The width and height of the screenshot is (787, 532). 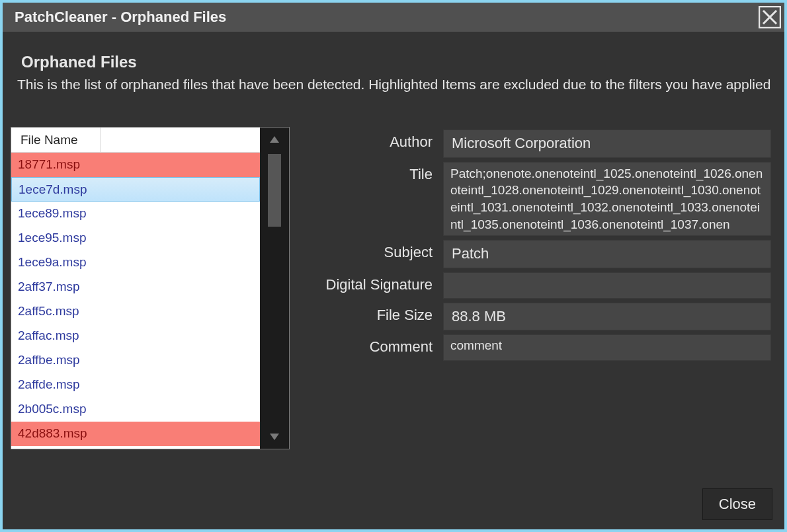 I want to click on file-row: 1ece95.msp, so click(x=136, y=238).